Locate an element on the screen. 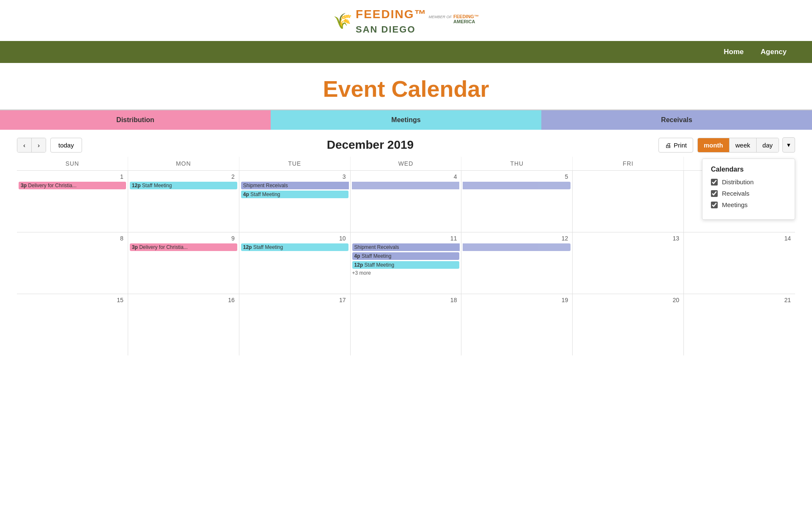 The height and width of the screenshot is (505, 812). event-shipment-span-dec5 is located at coordinates (517, 186).